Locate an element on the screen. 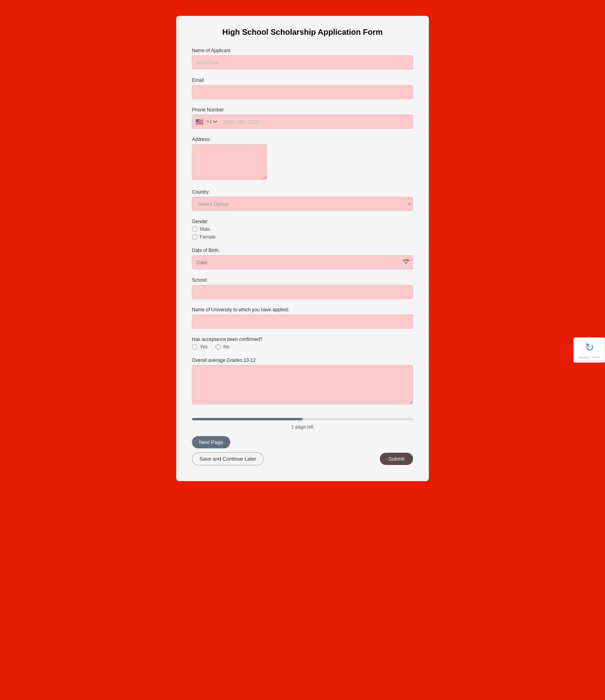 This screenshot has width=605, height=700. gender-label: Gender is located at coordinates (302, 222).